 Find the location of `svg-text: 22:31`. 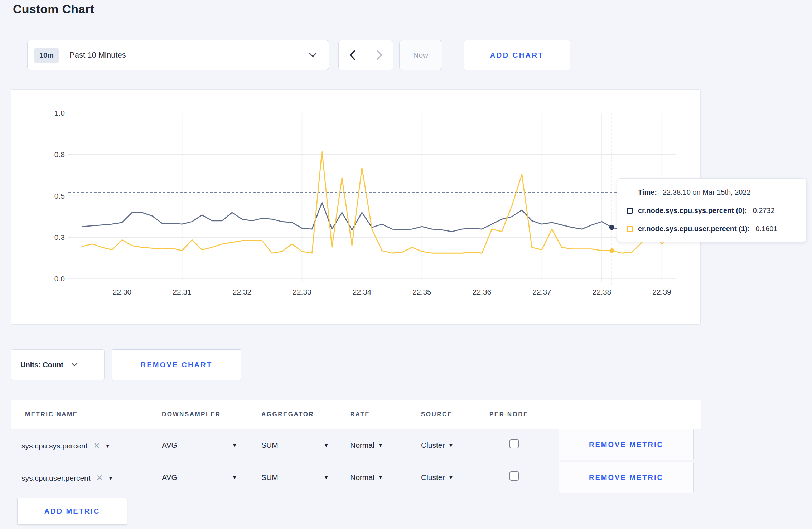

svg-text: 22:31 is located at coordinates (182, 292).